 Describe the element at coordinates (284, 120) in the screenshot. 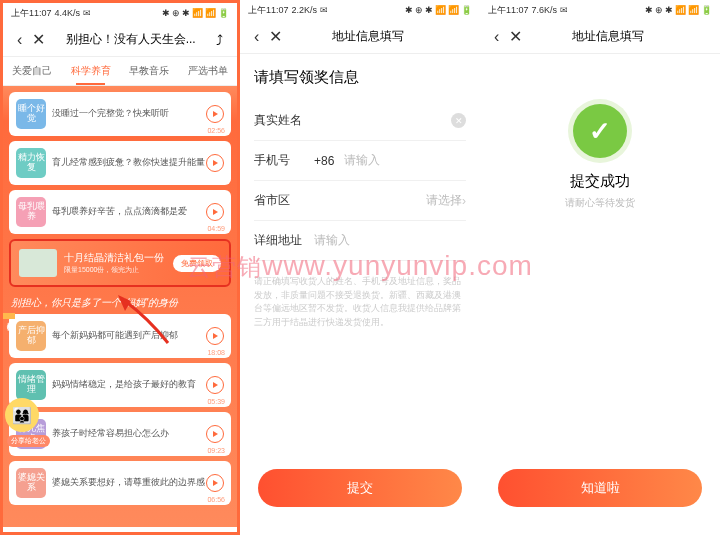

I see `name-label: 真实姓名` at that location.